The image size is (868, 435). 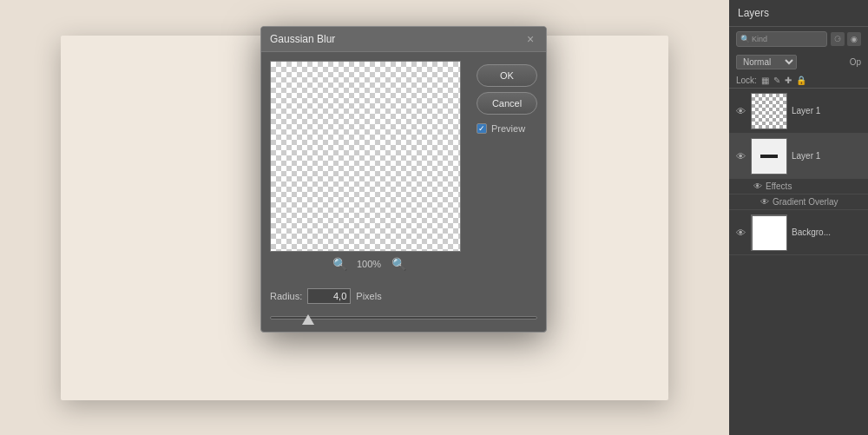 What do you see at coordinates (286, 296) in the screenshot?
I see `radius-label: Radius:` at bounding box center [286, 296].